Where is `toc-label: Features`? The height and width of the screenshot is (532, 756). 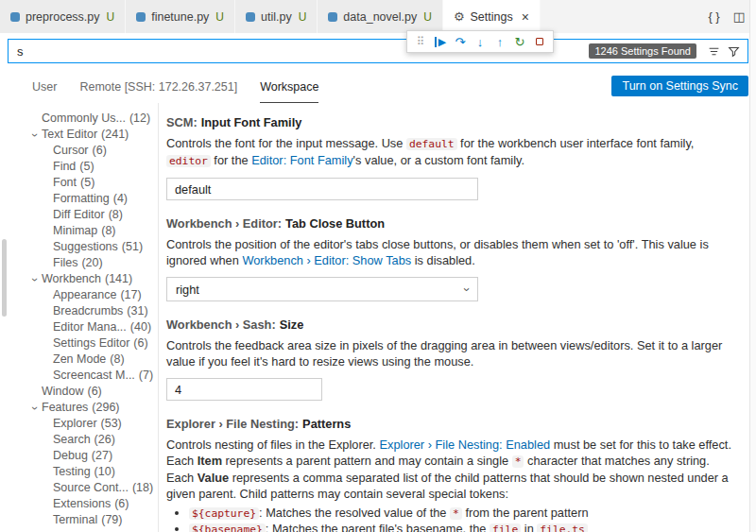 toc-label: Features is located at coordinates (64, 408).